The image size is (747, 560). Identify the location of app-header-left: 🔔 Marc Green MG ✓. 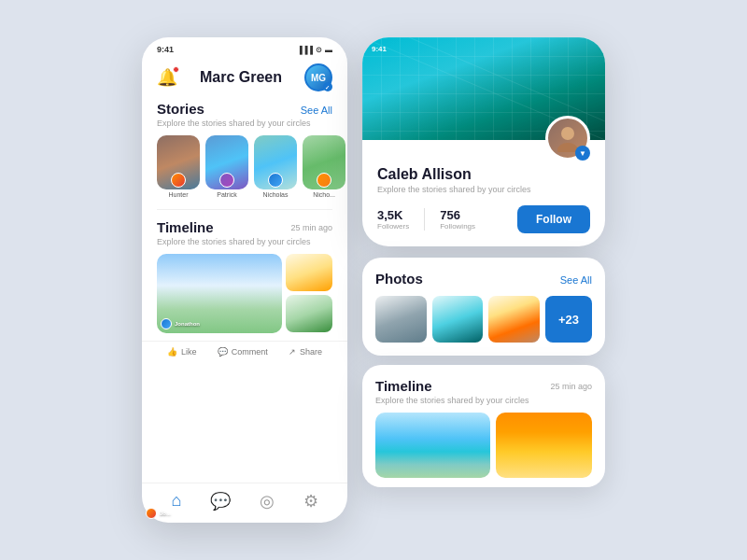
(245, 79).